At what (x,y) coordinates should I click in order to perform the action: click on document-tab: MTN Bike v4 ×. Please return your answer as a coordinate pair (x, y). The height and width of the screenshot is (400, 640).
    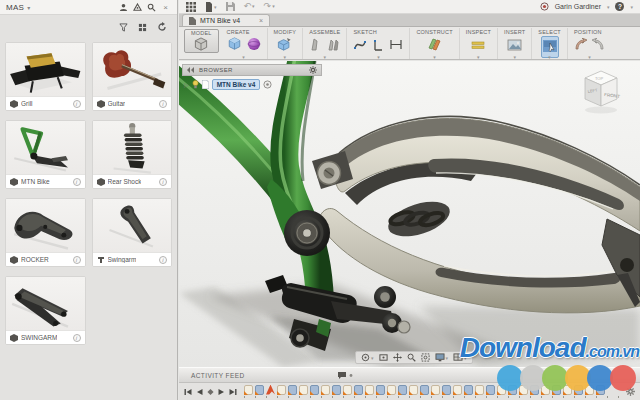
    Looking at the image, I should click on (226, 20).